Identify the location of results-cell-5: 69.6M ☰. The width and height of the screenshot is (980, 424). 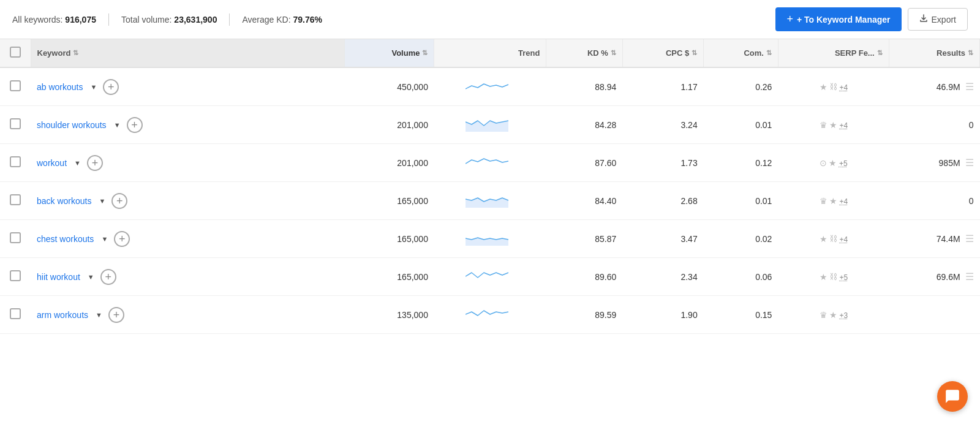
(934, 277).